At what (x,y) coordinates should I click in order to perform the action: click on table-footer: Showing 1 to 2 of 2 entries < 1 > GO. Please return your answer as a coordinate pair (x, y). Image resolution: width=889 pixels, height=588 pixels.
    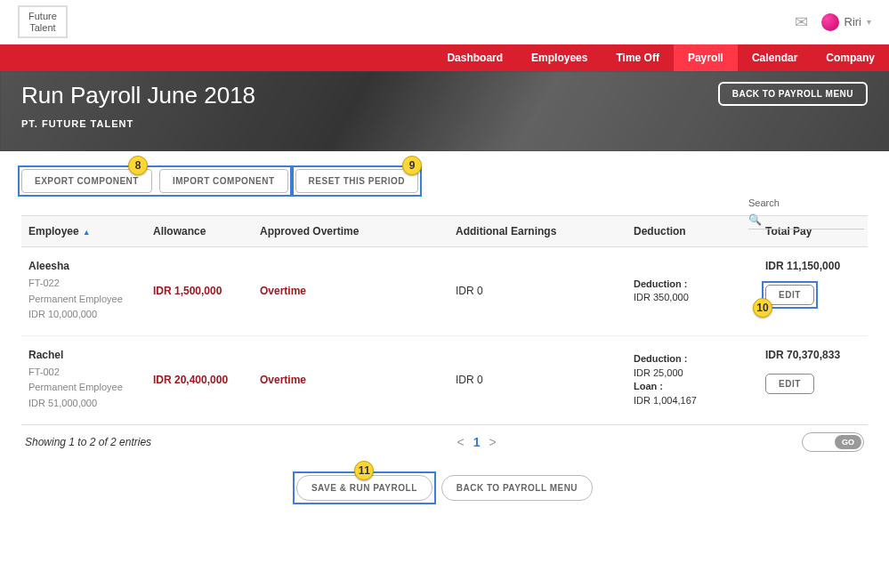
    Looking at the image, I should click on (445, 442).